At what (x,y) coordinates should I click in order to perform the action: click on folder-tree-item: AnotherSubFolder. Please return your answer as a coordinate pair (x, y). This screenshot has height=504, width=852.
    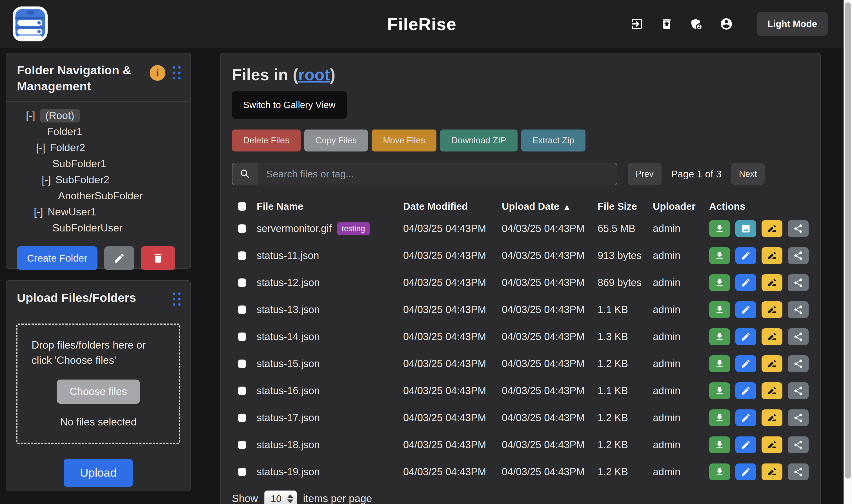
    Looking at the image, I should click on (98, 196).